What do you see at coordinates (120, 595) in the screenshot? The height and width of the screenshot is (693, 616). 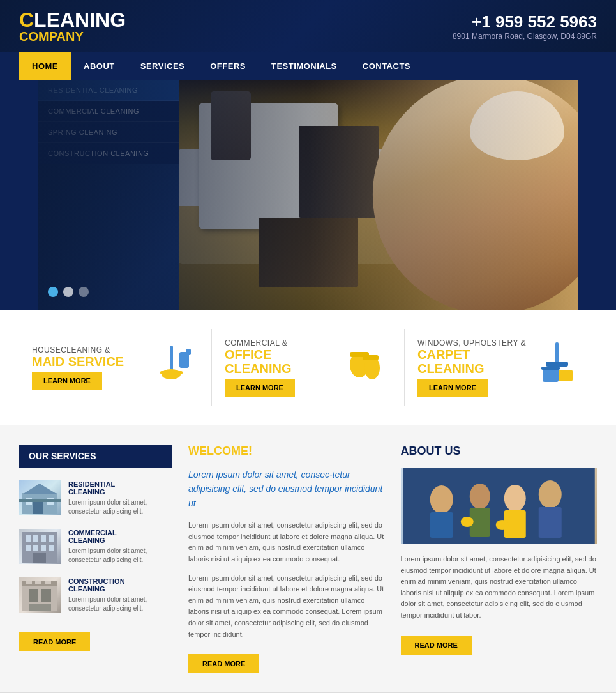 I see `info-construction: CONSTRUCTIONCLEANING Lorem ipsum dolor s…` at bounding box center [120, 595].